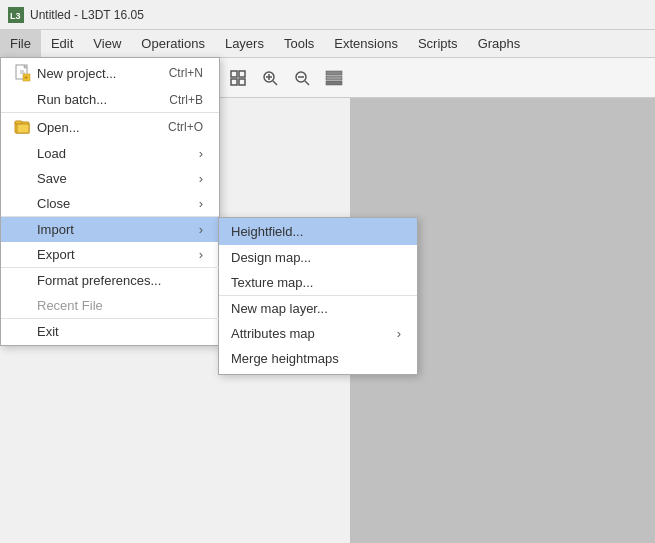 The height and width of the screenshot is (543, 655). Describe the element at coordinates (62, 44) in the screenshot. I see `menu-edit: Edit` at that location.